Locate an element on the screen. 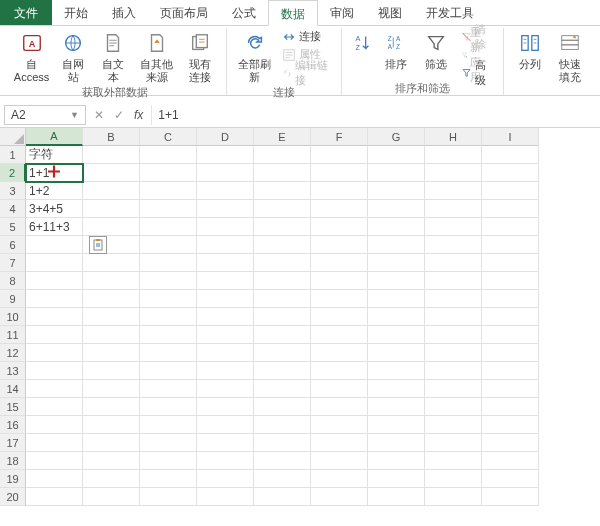 The width and height of the screenshot is (600, 526). tab-page-layout: 页面布局 is located at coordinates (184, 12).